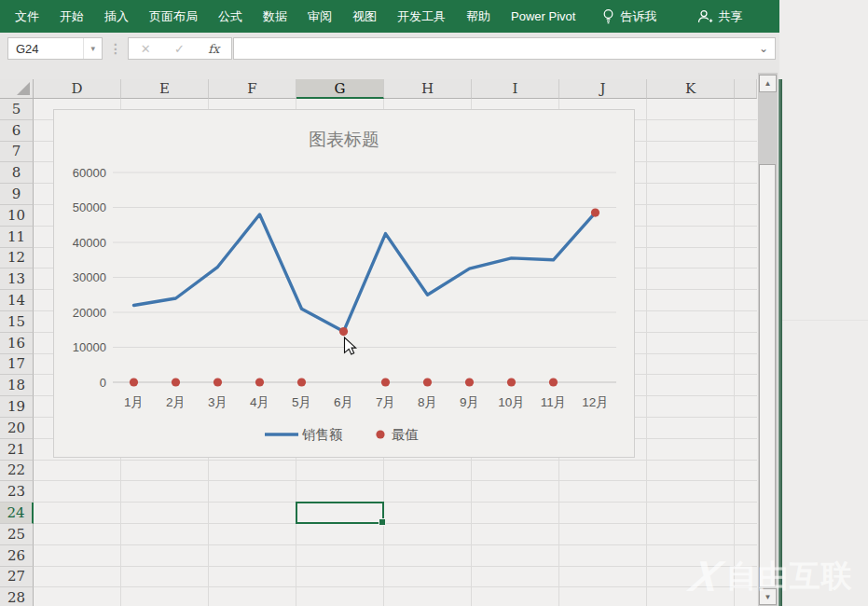  I want to click on row-header-25: 25, so click(17, 535).